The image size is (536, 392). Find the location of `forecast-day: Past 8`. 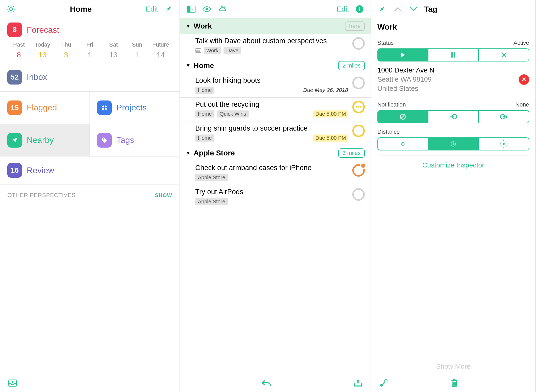

forecast-day: Past 8 is located at coordinates (19, 50).